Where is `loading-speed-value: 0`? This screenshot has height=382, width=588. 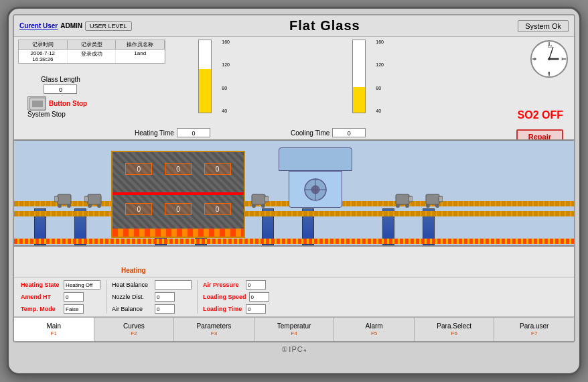 loading-speed-value: 0 is located at coordinates (259, 297).